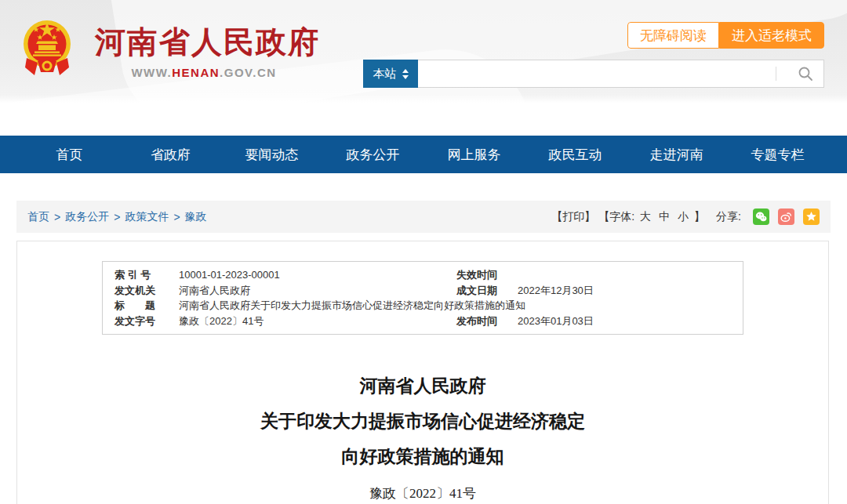 This screenshot has height=504, width=847. Describe the element at coordinates (761, 216) in the screenshot. I see `wechat-share-icon` at that location.